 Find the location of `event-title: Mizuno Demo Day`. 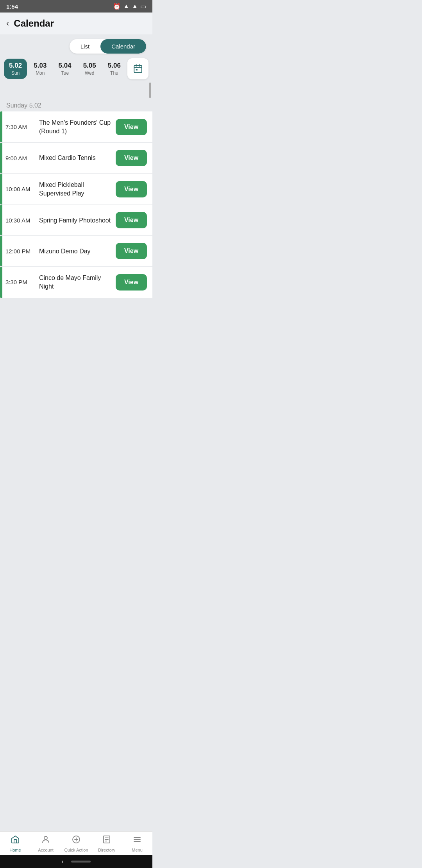

event-title: Mizuno Demo Day is located at coordinates (77, 251).